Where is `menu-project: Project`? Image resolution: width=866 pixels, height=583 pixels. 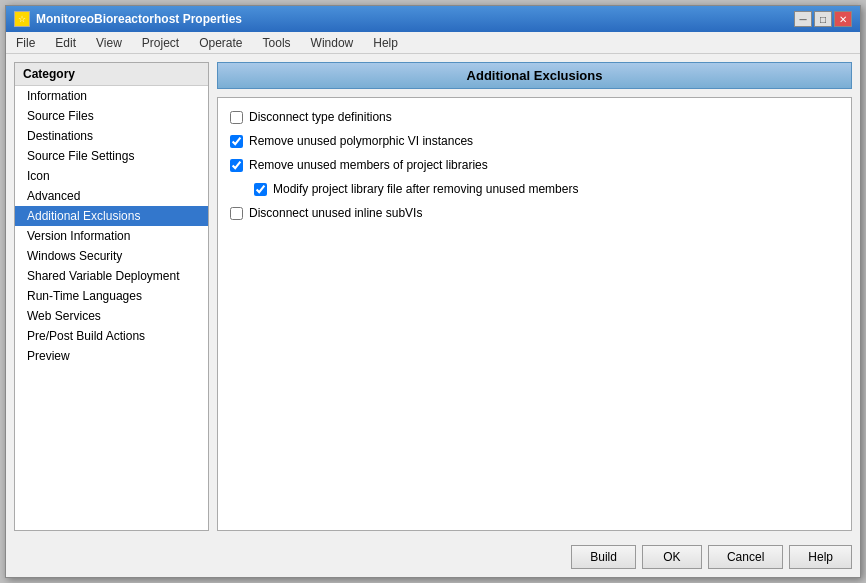
menu-project: Project is located at coordinates (160, 43).